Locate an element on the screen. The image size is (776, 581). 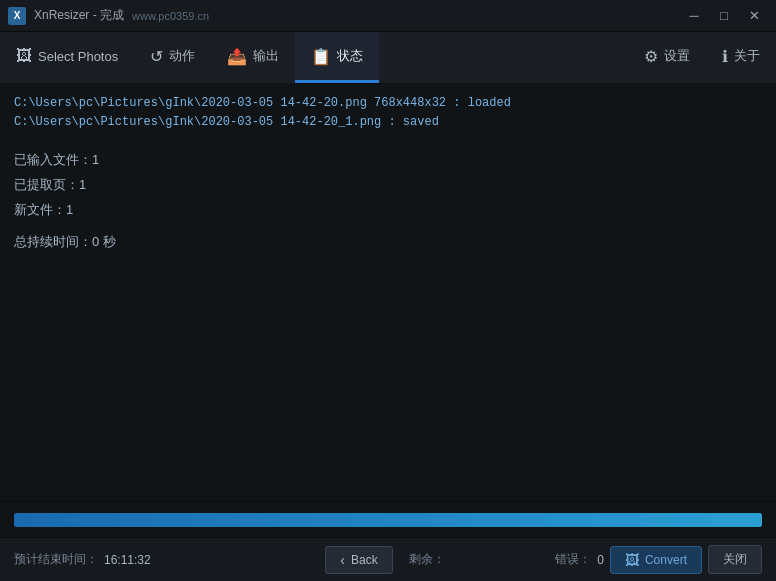
new-files-label: 新文件： is located at coordinates (40, 210).